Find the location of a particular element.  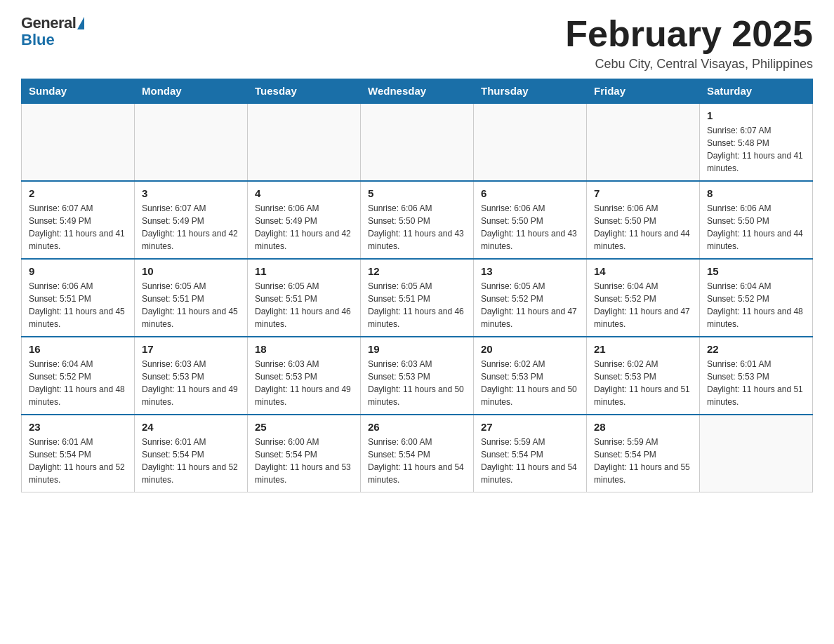

calendar-cell: 6Sunrise: 6:06 AMSunset: 5:50 PMDaylight… is located at coordinates (531, 220).